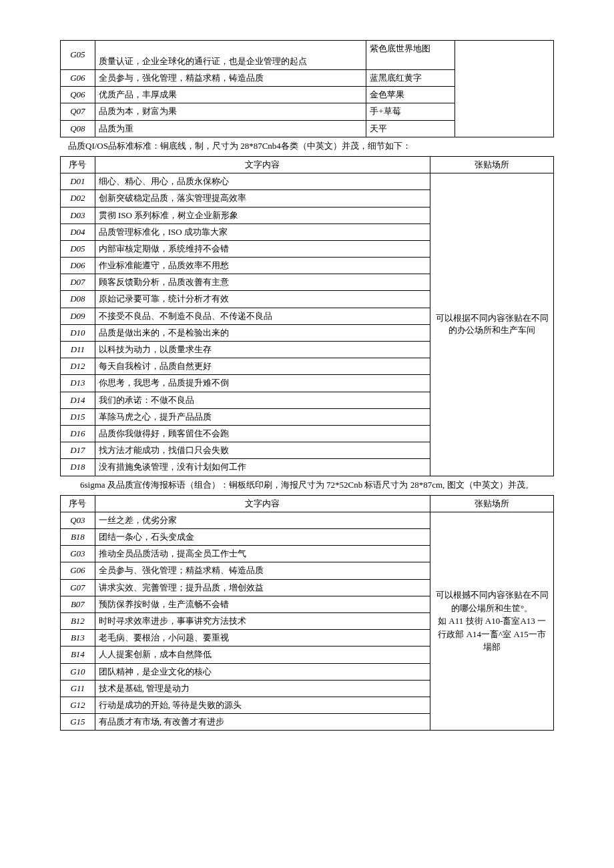 The width and height of the screenshot is (614, 868). I want to click on cell-id: D18, so click(78, 467).